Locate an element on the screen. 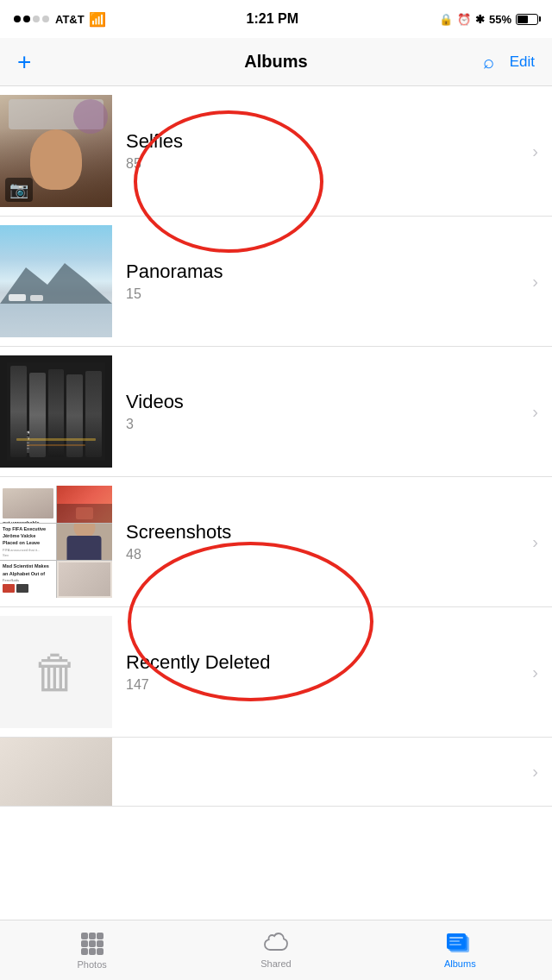  status-bar: AT&T 📶 1:21 PM 🔒 ⏰ ✱ 55% is located at coordinates (276, 19).